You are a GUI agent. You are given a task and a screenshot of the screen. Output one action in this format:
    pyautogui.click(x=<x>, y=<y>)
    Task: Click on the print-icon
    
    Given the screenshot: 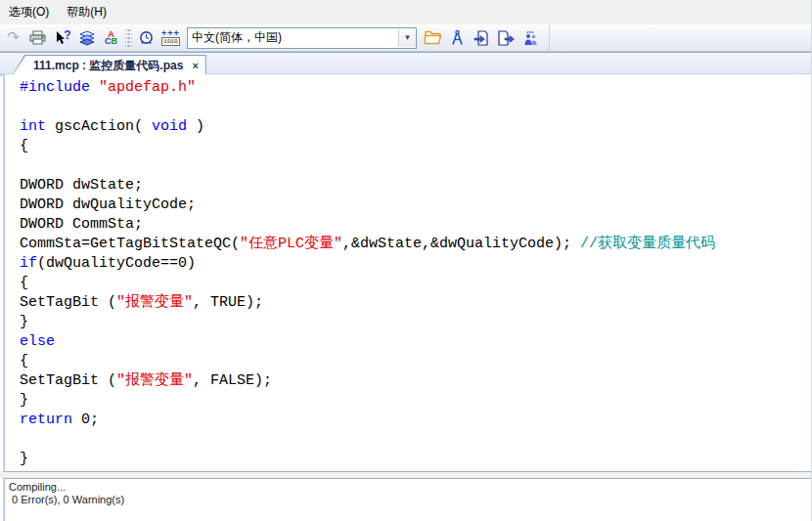 What is the action you would take?
    pyautogui.click(x=37, y=37)
    